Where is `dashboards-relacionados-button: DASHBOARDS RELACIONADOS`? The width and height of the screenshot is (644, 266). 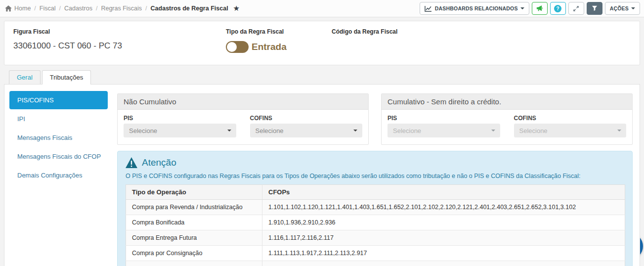
dashboards-relacionados-button: DASHBOARDS RELACIONADOS is located at coordinates (474, 8).